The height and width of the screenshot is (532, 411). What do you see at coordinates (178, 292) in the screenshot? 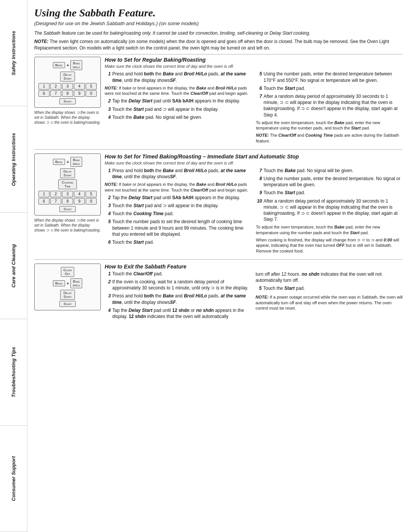
I see `section3-mid: How to Exit the Sabbath Feature 1 Touch …` at bounding box center [178, 292].